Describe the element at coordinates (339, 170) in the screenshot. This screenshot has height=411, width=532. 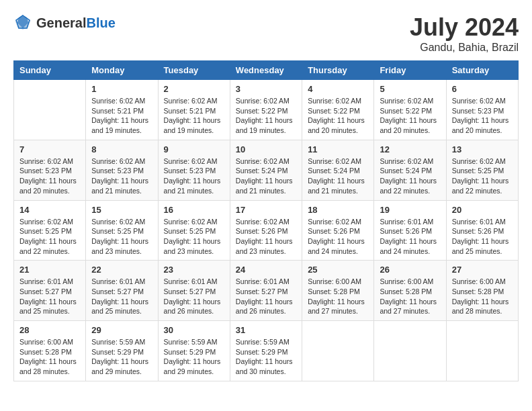
I see `calendar-cell: 11Sunrise: 6:02 AMSunset: 5:24 PMDayligh…` at that location.